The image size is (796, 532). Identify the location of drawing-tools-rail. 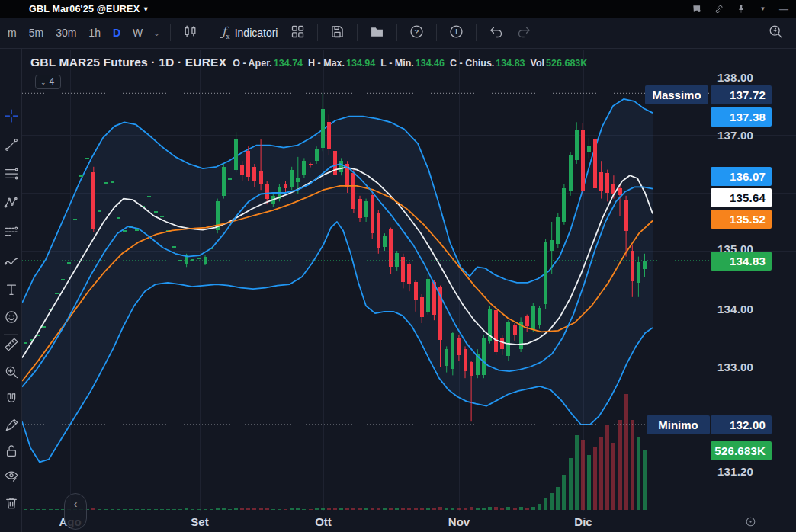
(11, 290).